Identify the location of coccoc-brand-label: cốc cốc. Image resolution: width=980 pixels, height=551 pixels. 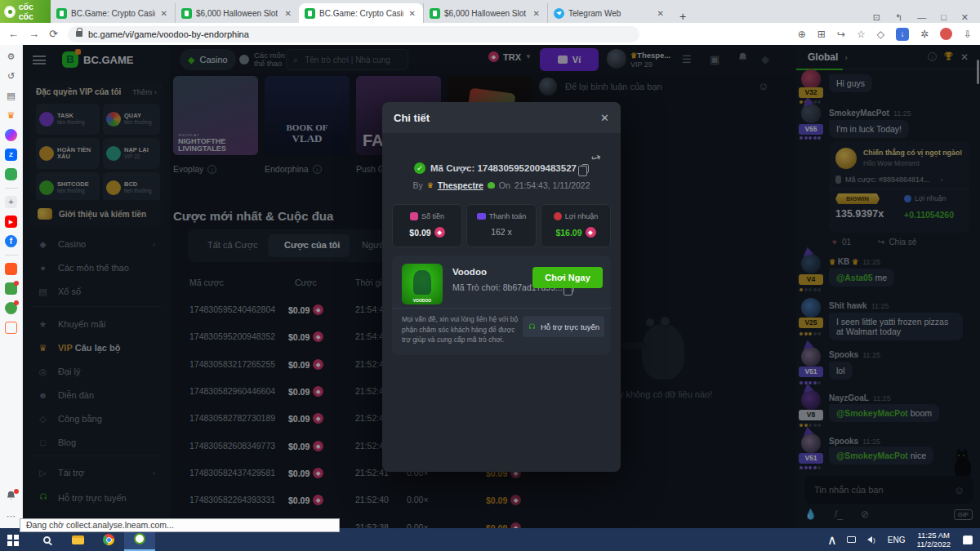
(33, 11).